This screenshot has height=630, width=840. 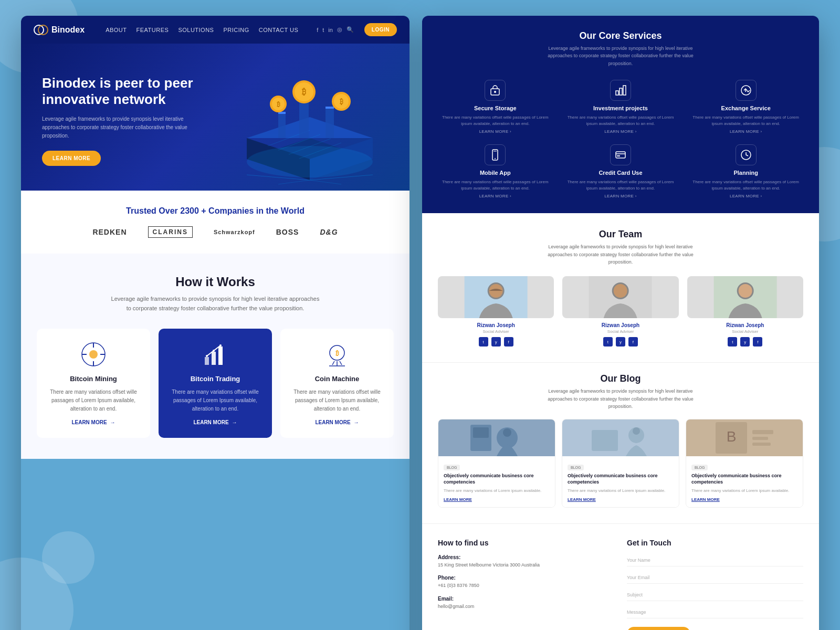 I want to click on phone-value: +61 (0)3 8376 7850, so click(x=526, y=586).